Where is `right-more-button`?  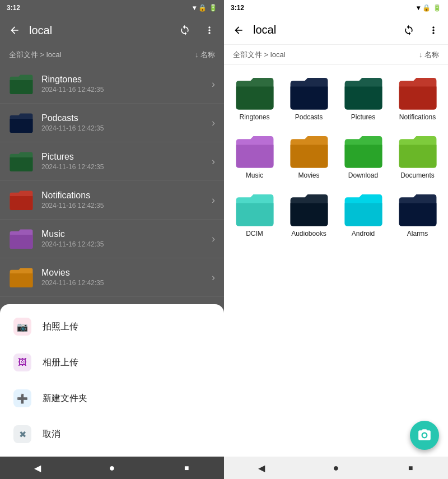
right-more-button is located at coordinates (433, 30).